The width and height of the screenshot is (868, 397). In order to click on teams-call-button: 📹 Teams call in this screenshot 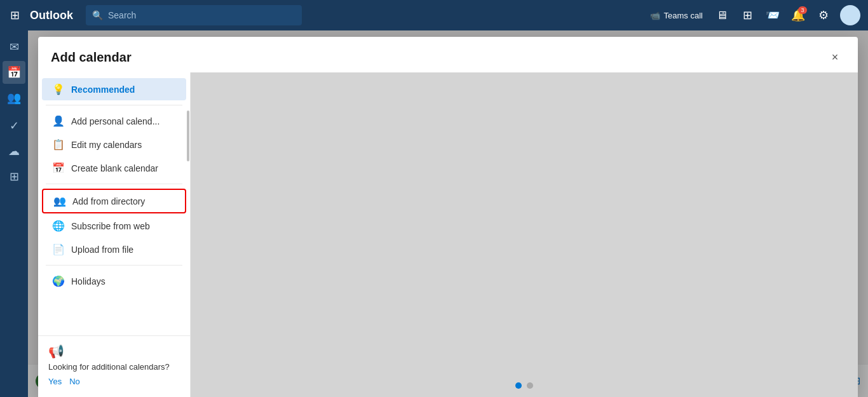, I will do `click(676, 15)`.